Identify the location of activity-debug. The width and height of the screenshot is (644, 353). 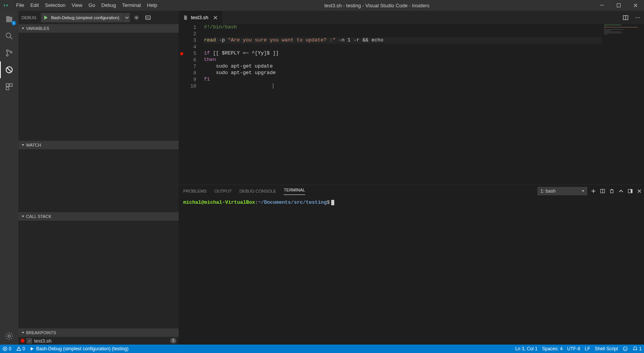
(9, 70).